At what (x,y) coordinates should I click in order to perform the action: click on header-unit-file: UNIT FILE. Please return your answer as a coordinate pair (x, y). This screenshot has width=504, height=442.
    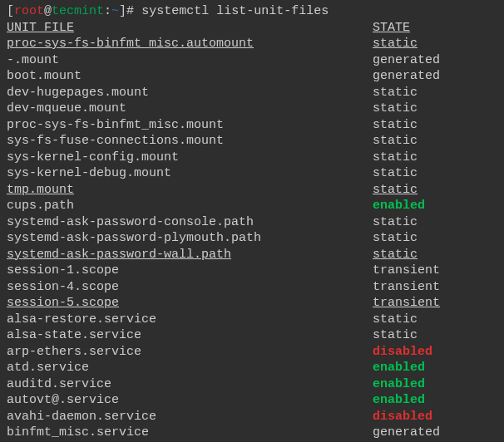
    Looking at the image, I should click on (190, 28).